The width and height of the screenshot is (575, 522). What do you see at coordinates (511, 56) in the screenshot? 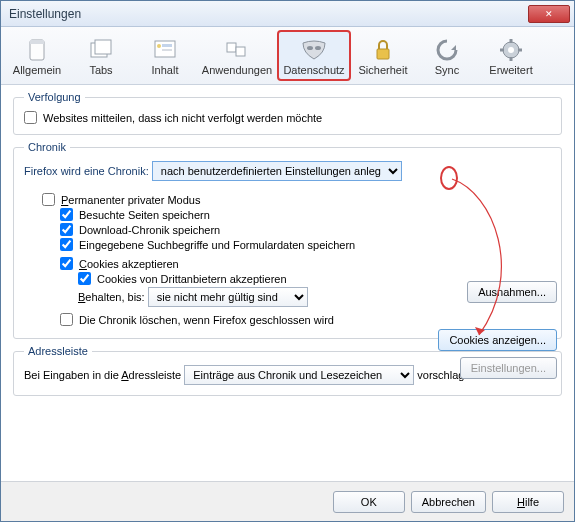
I see `tab-advanced: Erweitert` at bounding box center [511, 56].